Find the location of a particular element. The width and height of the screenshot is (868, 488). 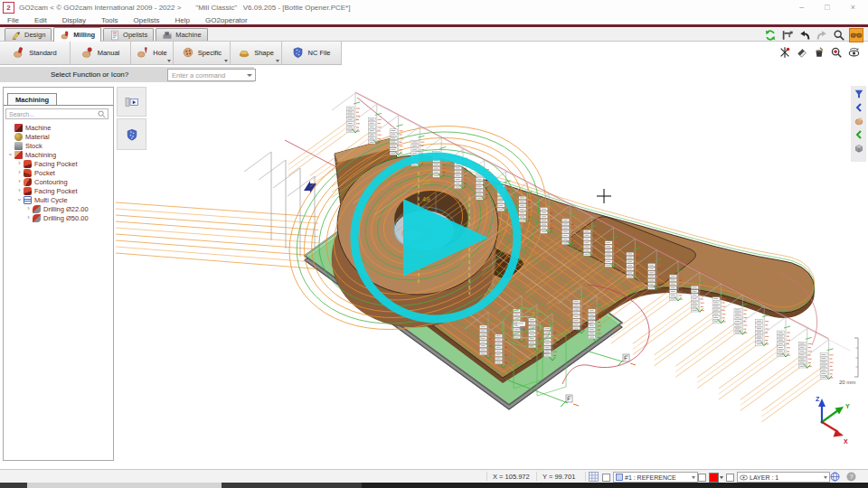

eraser-icon is located at coordinates (802, 52).